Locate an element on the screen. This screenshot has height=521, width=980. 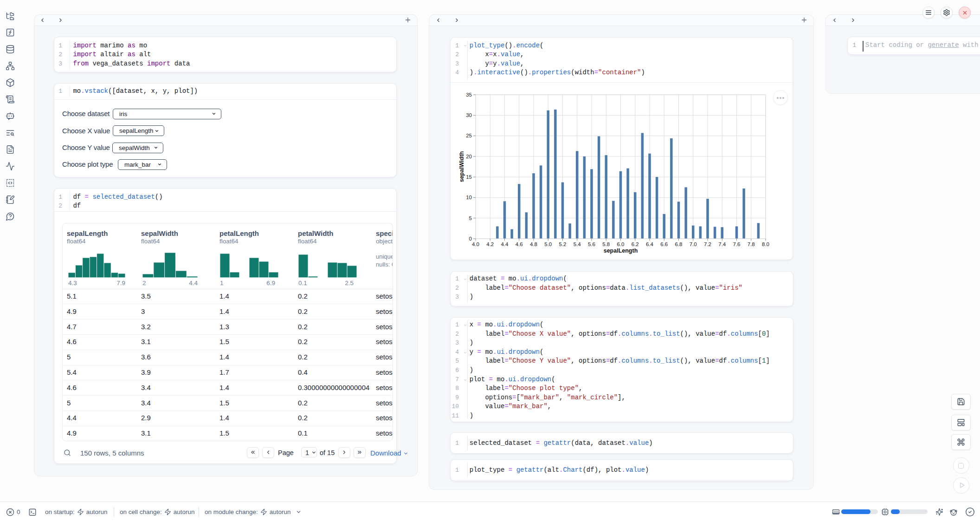
svg-text: 15 is located at coordinates (469, 177).